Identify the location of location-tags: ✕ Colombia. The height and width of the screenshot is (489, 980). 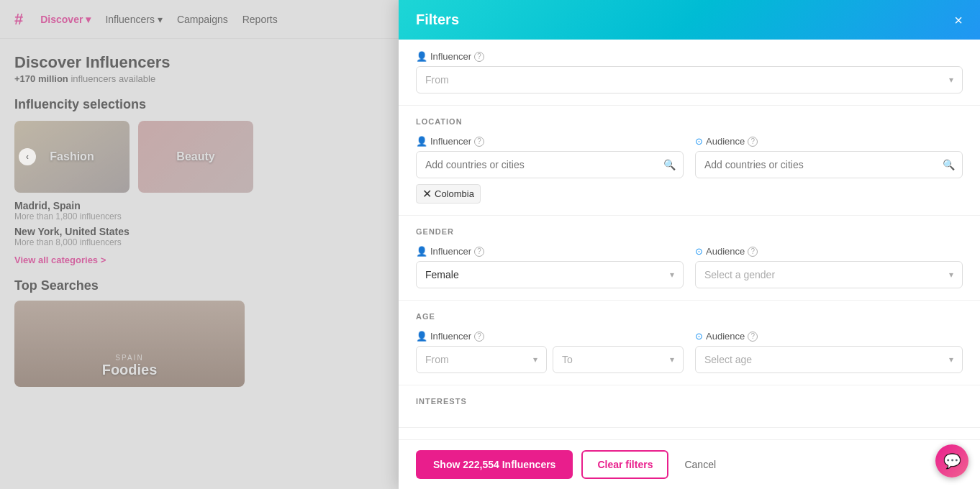
(550, 194).